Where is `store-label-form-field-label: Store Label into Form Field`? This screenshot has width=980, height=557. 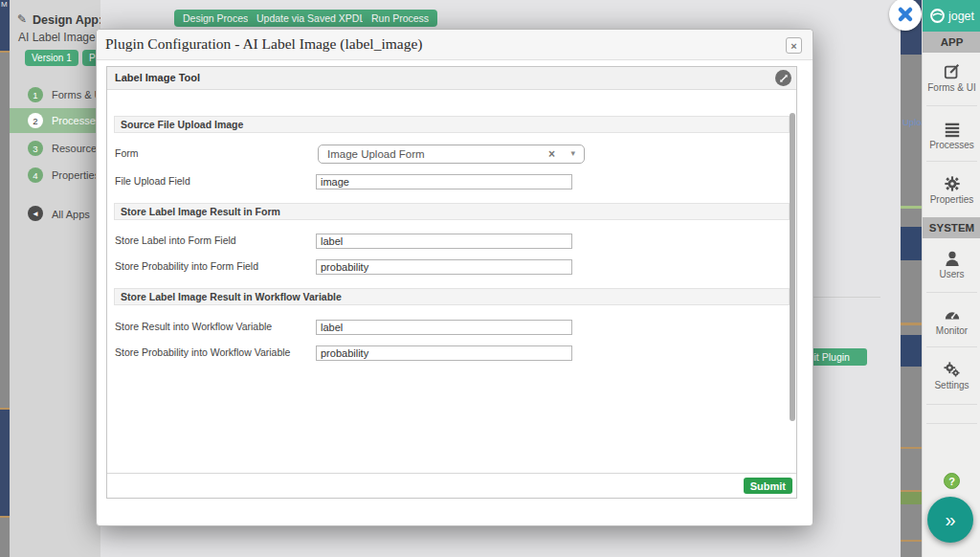
store-label-form-field-label: Store Label into Form Field is located at coordinates (176, 240).